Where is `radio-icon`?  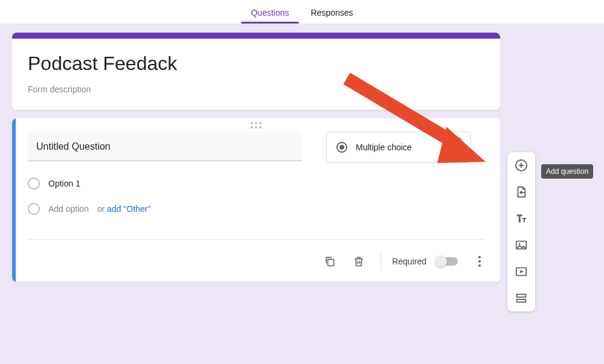 radio-icon is located at coordinates (342, 147).